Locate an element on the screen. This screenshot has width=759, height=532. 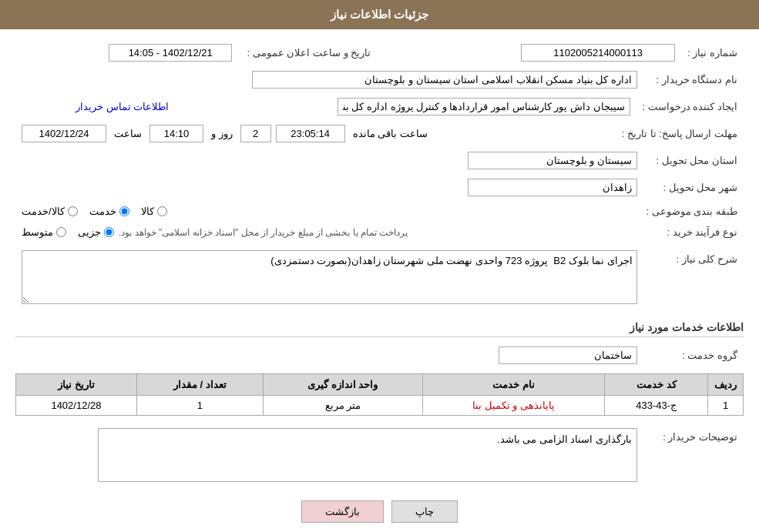
noeFarayand-label: نوع فرآیند خرید : is located at coordinates (694, 233).